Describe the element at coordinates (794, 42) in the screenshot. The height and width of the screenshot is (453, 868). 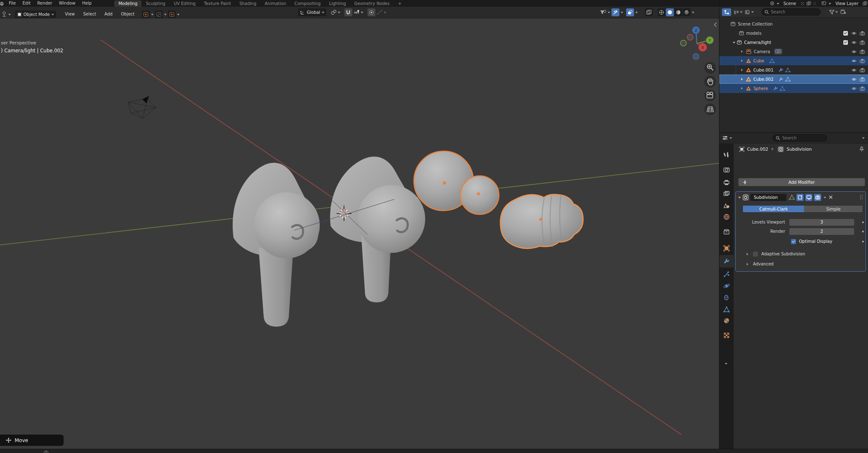
I see `outliner-row-camera-light: Camera/light` at that location.